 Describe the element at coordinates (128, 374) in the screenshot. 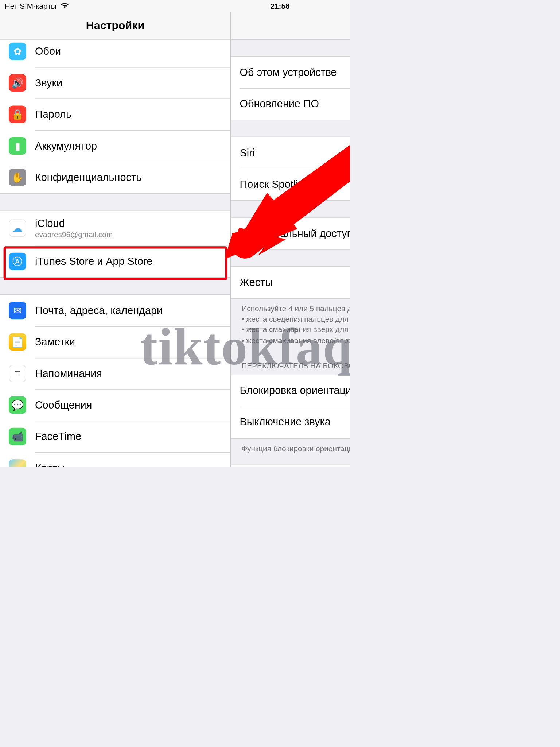

I see `sidebar-item-label: Напоминания` at that location.